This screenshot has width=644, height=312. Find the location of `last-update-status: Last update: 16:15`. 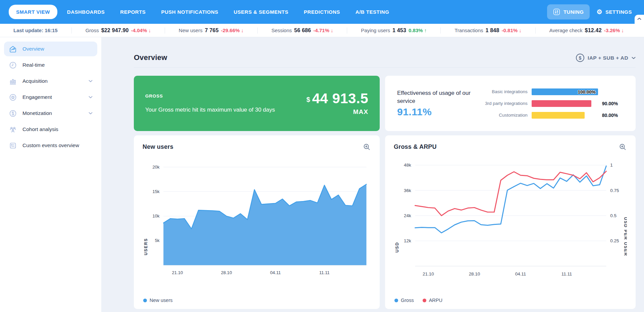

last-update-status: Last update: 16:15 is located at coordinates (36, 30).